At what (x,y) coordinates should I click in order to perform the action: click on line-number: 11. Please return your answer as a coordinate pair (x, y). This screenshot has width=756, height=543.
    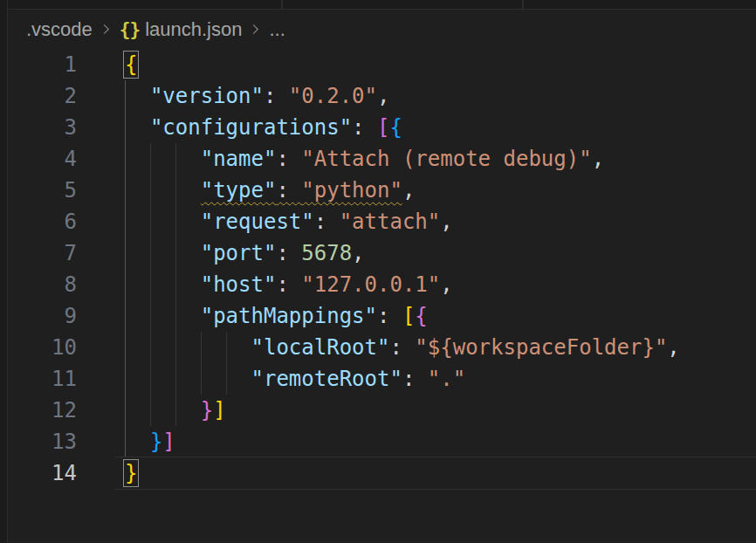
    Looking at the image, I should click on (43, 379).